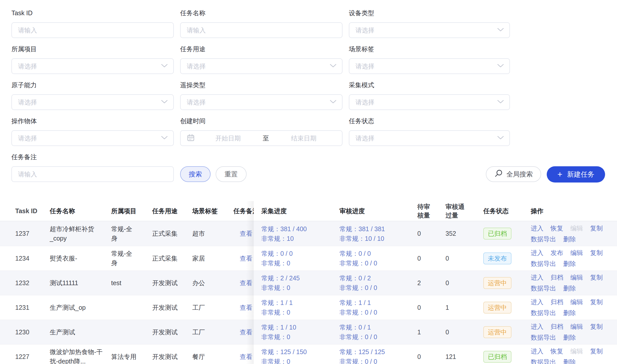  I want to click on filter-label: 所属项目, so click(93, 49).